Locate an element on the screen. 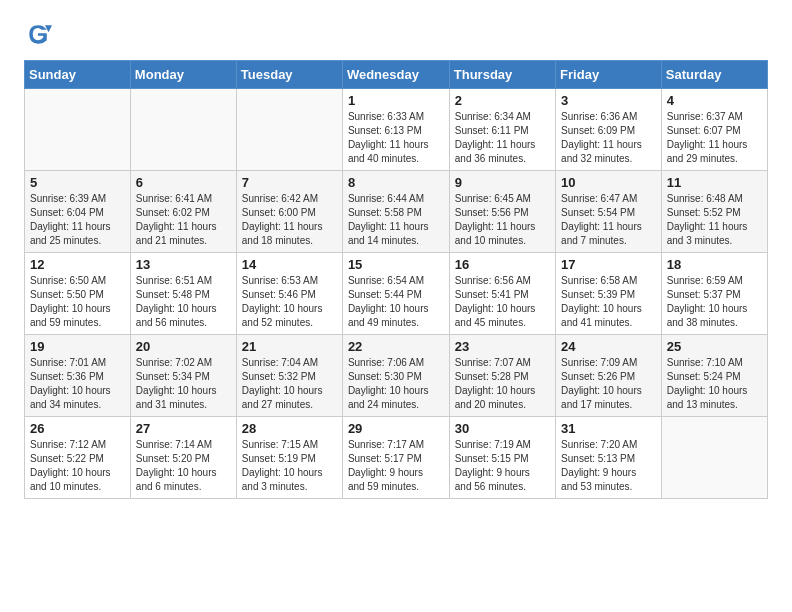 Image resolution: width=792 pixels, height=612 pixels. calendar-cell: 9Sunrise: 6:45 AM Sunset: 5:56 PM Daylig… is located at coordinates (502, 212).